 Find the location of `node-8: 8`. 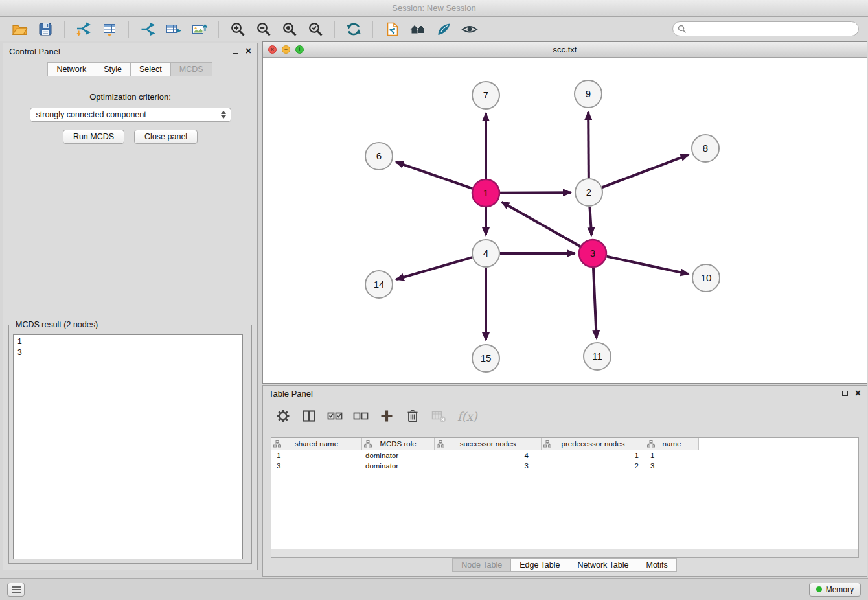

node-8: 8 is located at coordinates (705, 148).